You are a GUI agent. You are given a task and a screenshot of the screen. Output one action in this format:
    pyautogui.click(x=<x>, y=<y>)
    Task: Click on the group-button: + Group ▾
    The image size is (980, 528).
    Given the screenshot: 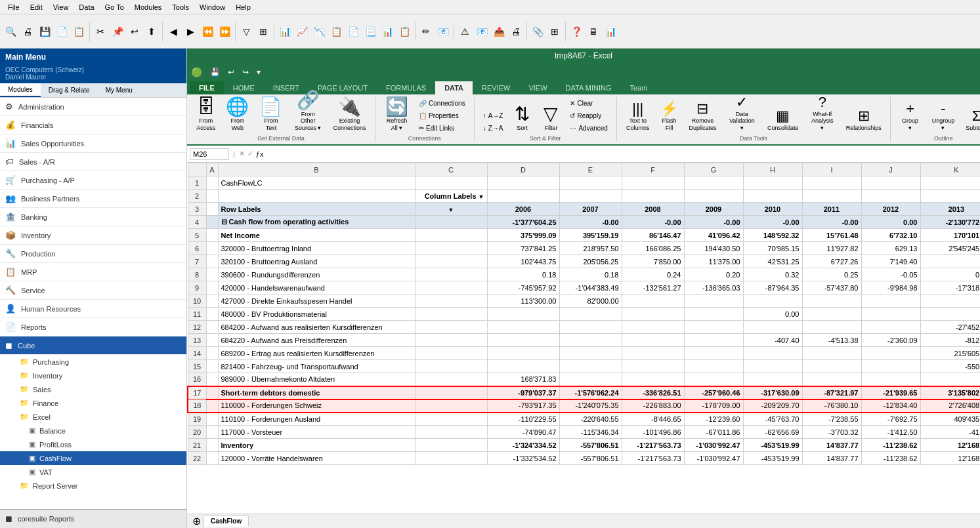 What is the action you would take?
    pyautogui.click(x=910, y=115)
    